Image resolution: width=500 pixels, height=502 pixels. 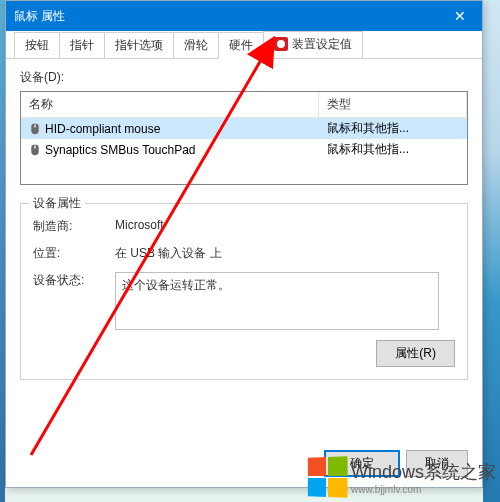 What do you see at coordinates (244, 78) in the screenshot?
I see `device-list-label: 设备(D):` at bounding box center [244, 78].